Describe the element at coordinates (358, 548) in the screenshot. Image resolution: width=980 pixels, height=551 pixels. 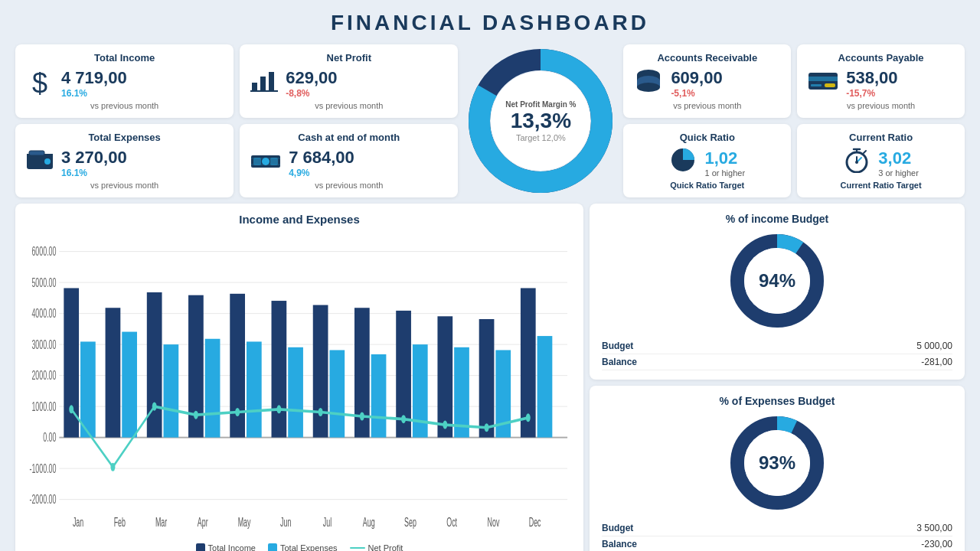
I see `profit-legend-line` at that location.